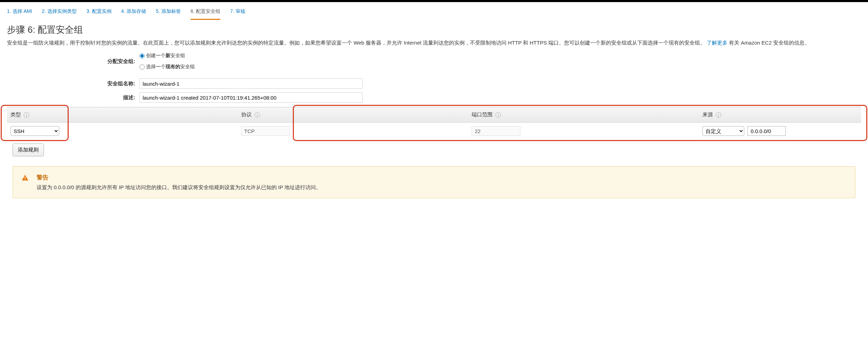  Describe the element at coordinates (28, 150) in the screenshot. I see `add-rule-button: 添加规则` at that location.